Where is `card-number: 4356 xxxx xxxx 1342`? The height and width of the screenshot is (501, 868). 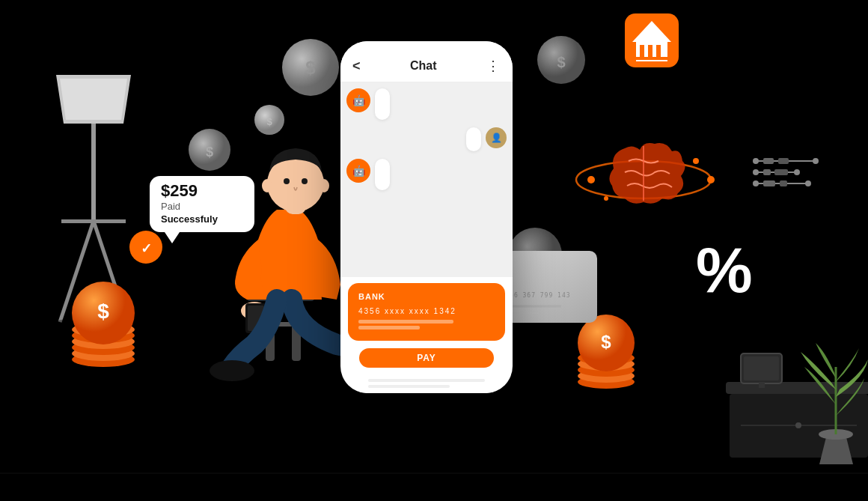
card-number: 4356 xxxx xxxx 1342 is located at coordinates (427, 312).